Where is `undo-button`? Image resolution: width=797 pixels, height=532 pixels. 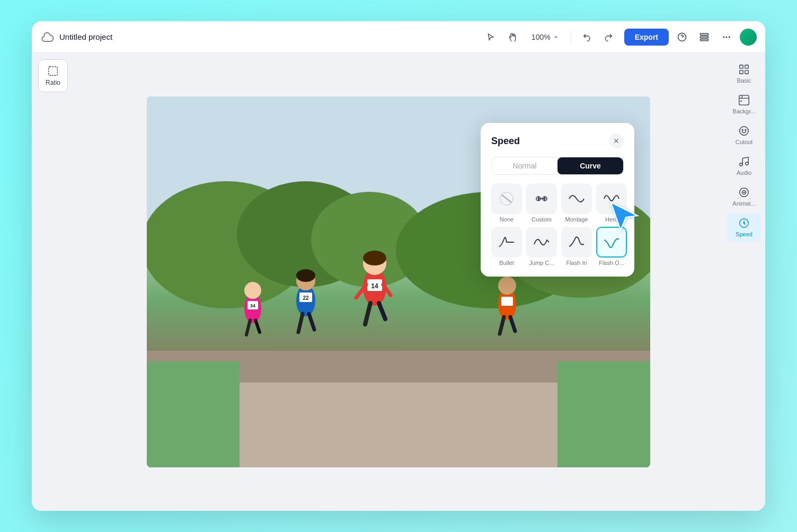
undo-button is located at coordinates (587, 37).